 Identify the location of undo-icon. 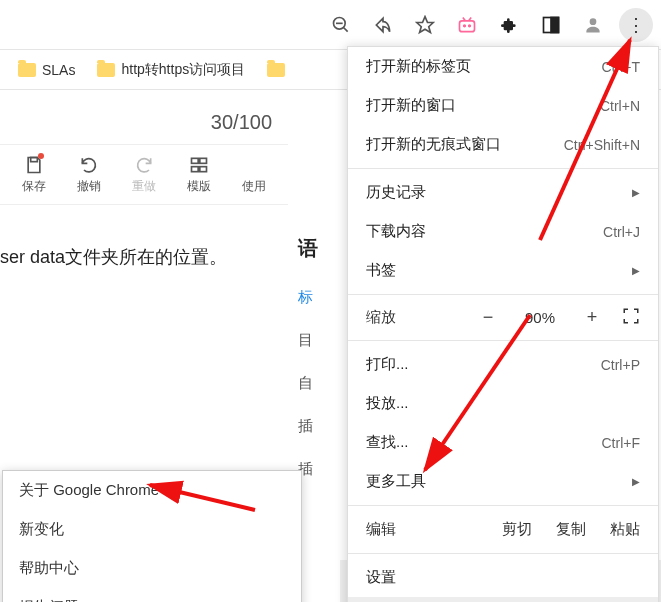
(89, 165).